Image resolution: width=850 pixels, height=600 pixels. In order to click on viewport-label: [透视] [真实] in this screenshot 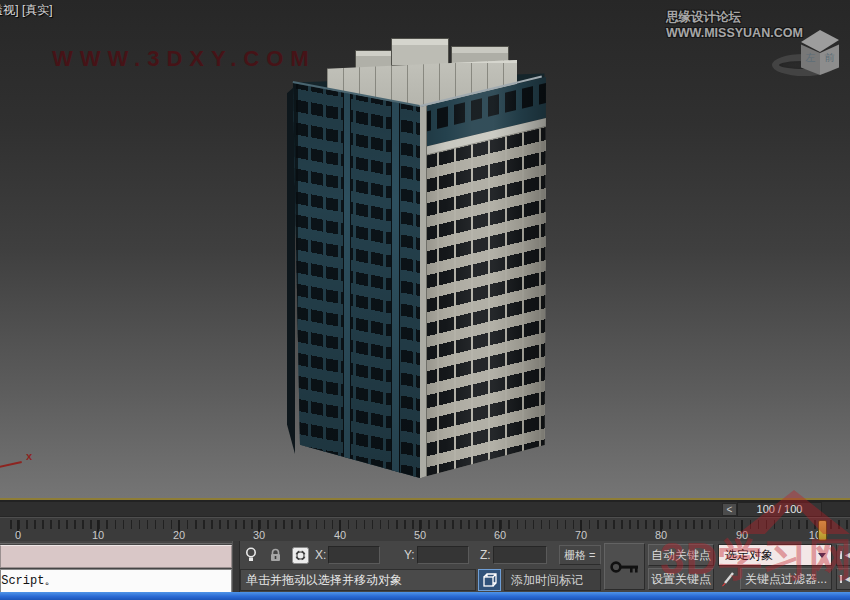, I will do `click(26, 10)`.